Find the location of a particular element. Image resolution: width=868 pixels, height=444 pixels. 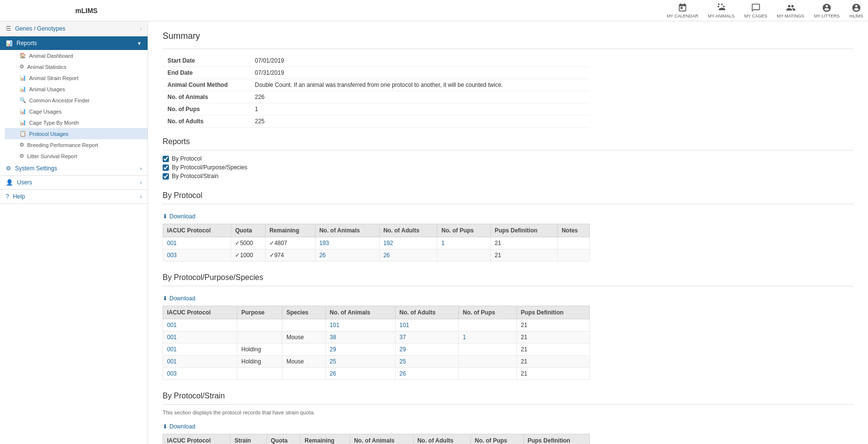

sidebar-item-cage-usages: 📊 Cage Usages is located at coordinates (76, 112).